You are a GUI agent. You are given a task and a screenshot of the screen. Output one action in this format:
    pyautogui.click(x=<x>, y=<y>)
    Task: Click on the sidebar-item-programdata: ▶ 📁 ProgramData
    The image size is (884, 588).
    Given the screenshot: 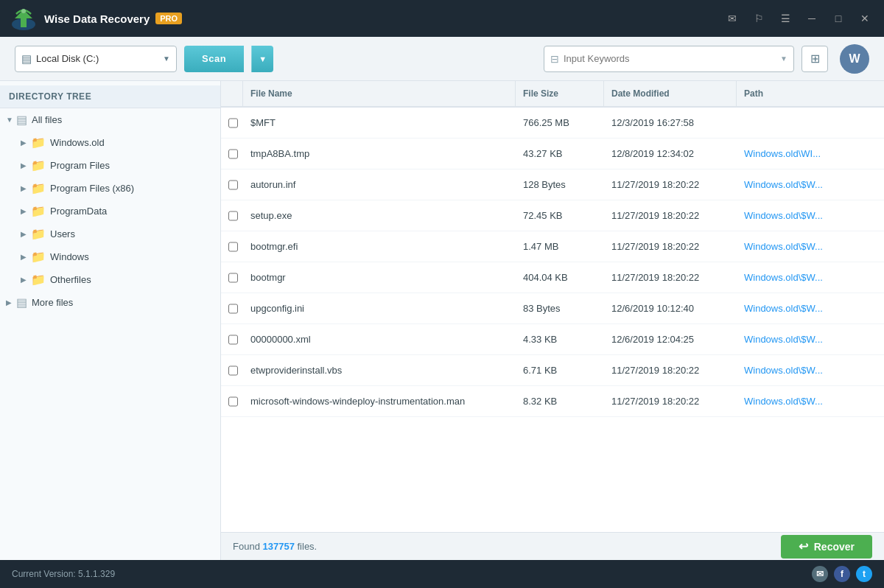 What is the action you would take?
    pyautogui.click(x=110, y=211)
    